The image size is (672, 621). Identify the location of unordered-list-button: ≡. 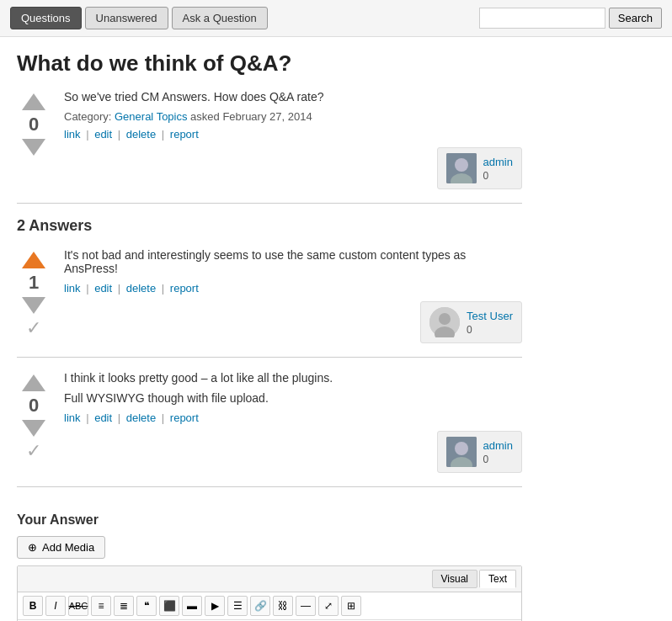
(101, 606).